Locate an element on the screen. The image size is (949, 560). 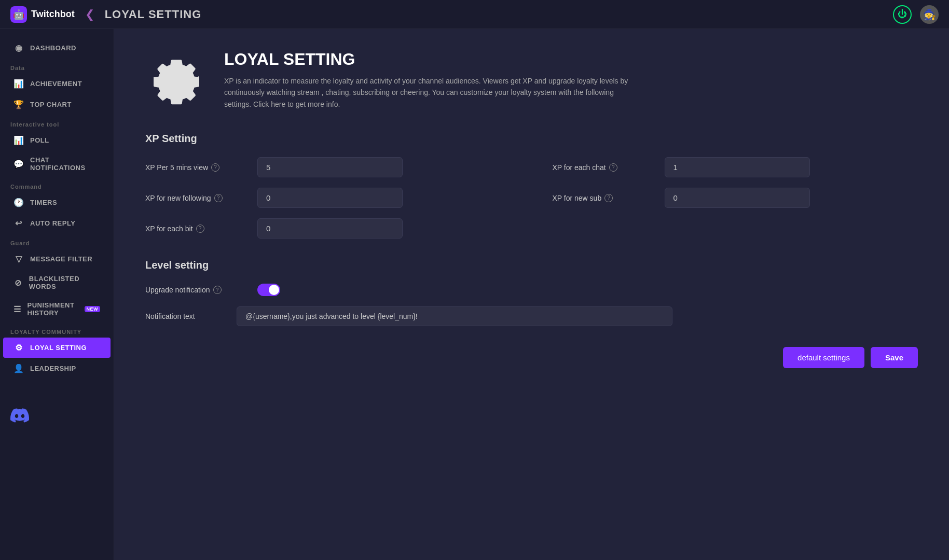
sidebar-item-label: TIMERS is located at coordinates (44, 202).